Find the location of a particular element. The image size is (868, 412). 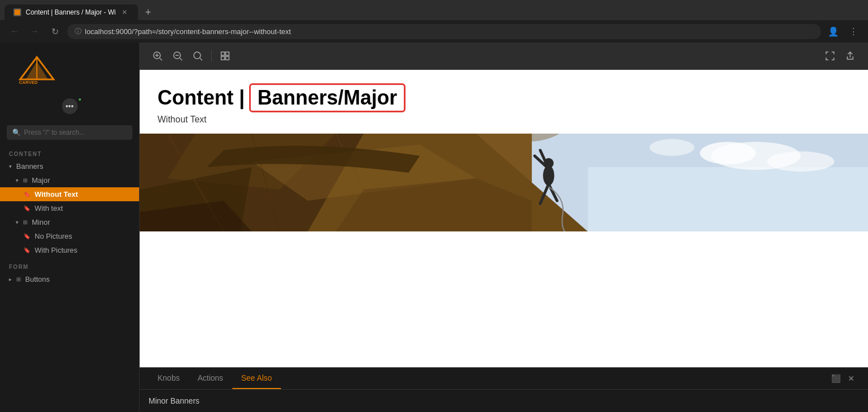

sidebar-item-major-label: Major is located at coordinates (41, 180).